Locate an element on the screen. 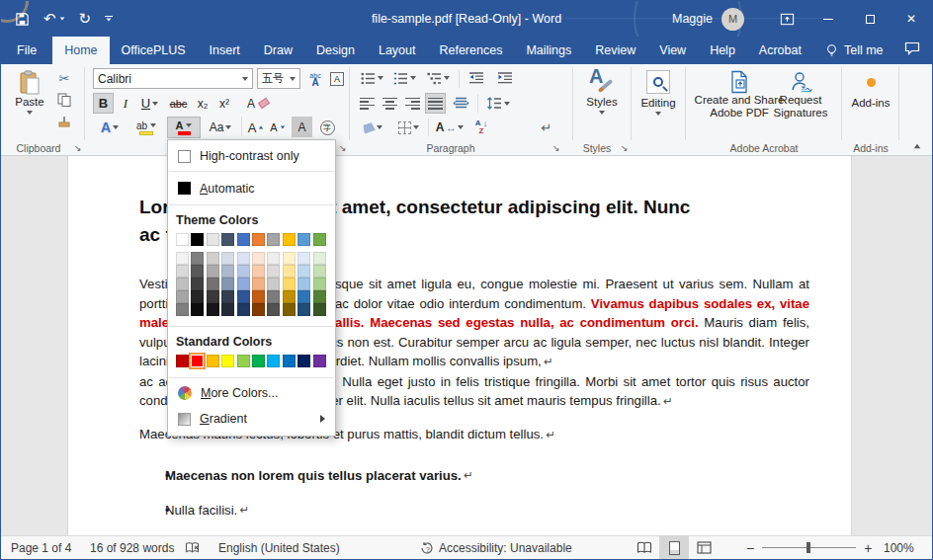 The image size is (933, 560). zoom-out-button: − is located at coordinates (750, 548).